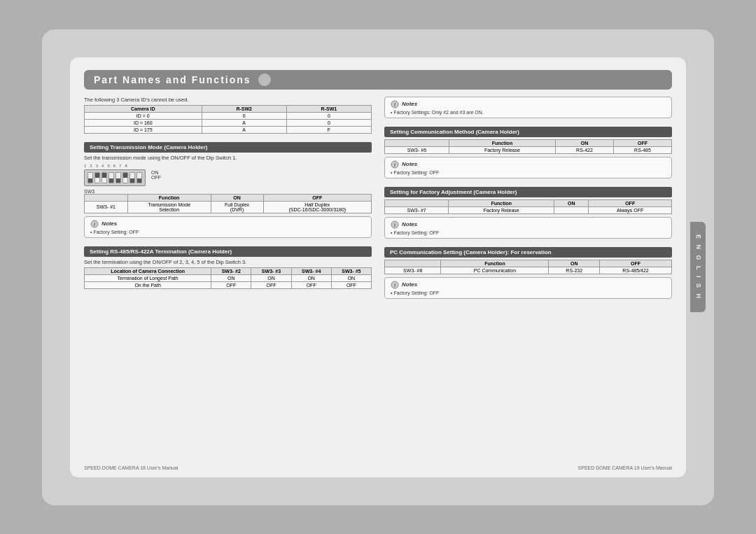  Describe the element at coordinates (625, 468) in the screenshot. I see `footer-right: SPEED DOME CAMERA 19 User's Manual` at that location.